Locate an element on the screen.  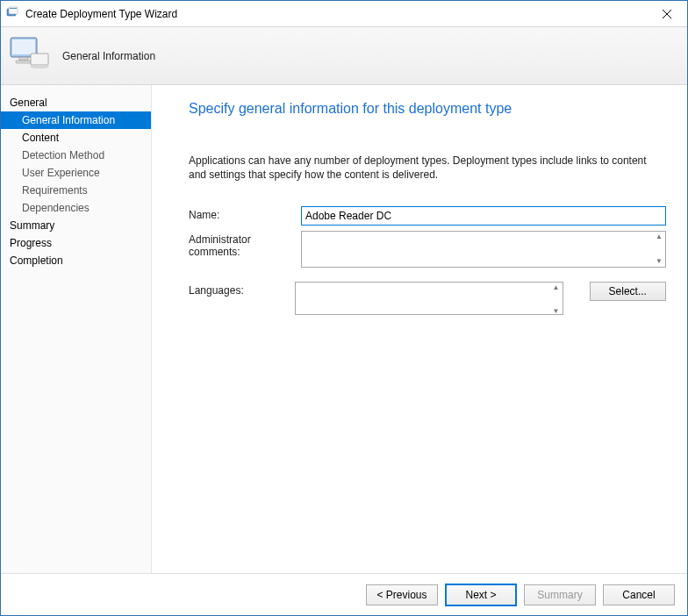
languages-label: Languages: is located at coordinates (242, 290).